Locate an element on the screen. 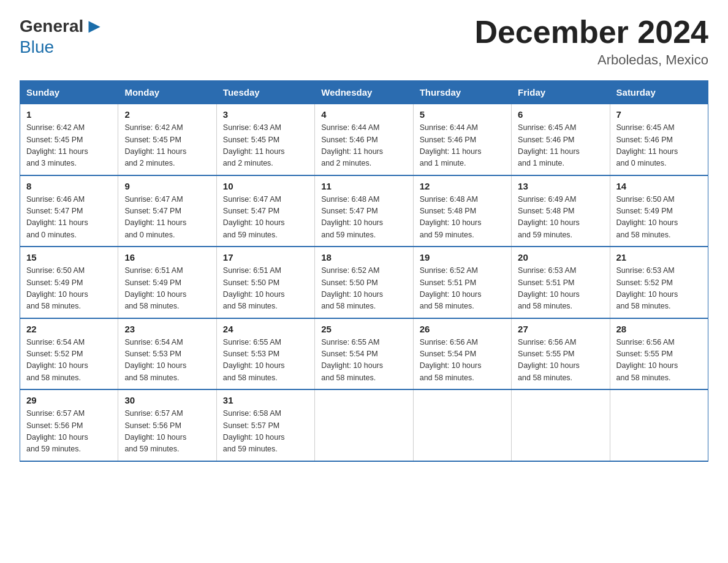 This screenshot has height=563, width=728. table-row: 20 Sunrise: 6:53 AMSunset: 5:51 PMDaylig… is located at coordinates (561, 282).